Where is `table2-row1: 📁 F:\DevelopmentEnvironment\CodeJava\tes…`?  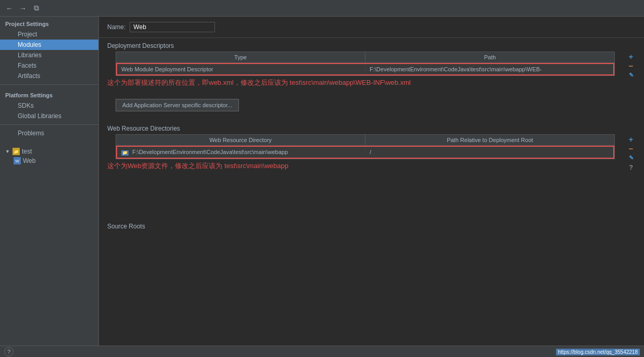 table2-row1: 📁 F:\DevelopmentEnvironment\CodeJava\tes… is located at coordinates (365, 152).